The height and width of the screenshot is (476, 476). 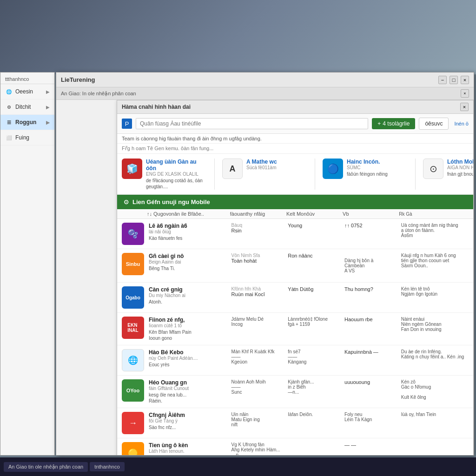 I want to click on app-col5-5: Kén zô Gàc o Nfomug Kult Kê ôlng, so click(x=435, y=390).